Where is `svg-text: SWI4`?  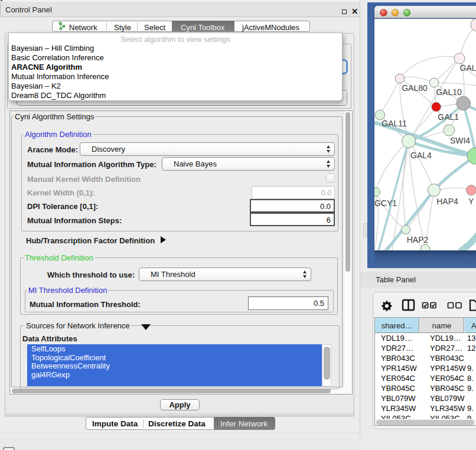 svg-text: SWI4 is located at coordinates (460, 141).